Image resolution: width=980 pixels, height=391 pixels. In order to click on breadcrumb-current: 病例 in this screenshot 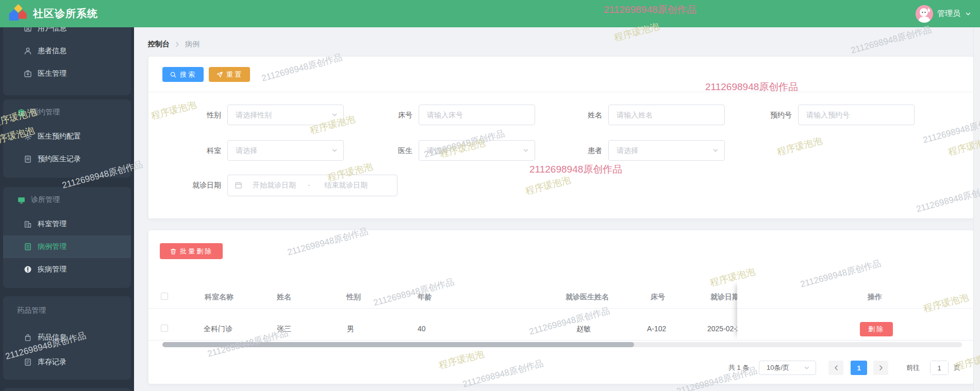, I will do `click(192, 44)`.